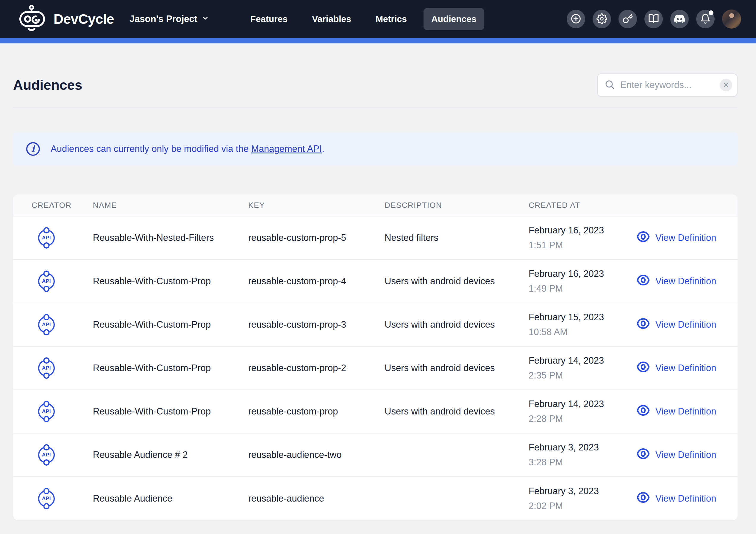  What do you see at coordinates (286, 149) in the screenshot?
I see `management-api-link: Management API` at bounding box center [286, 149].